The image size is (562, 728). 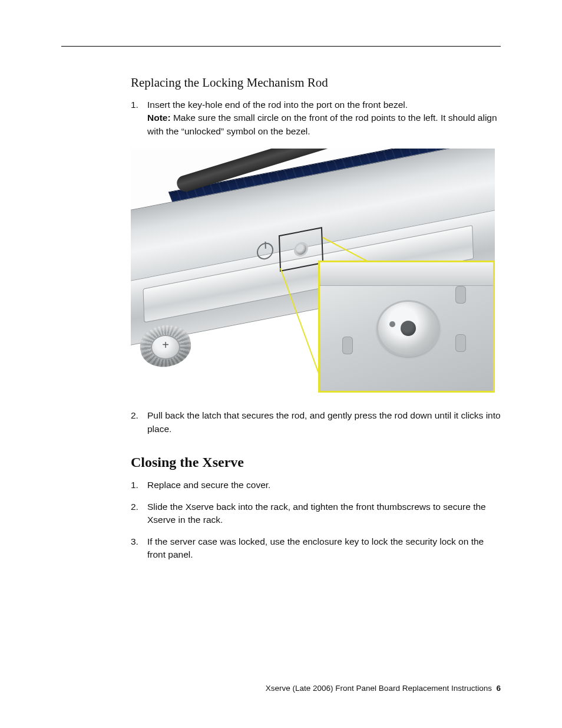 I want to click on step-number: 3., so click(x=139, y=548).